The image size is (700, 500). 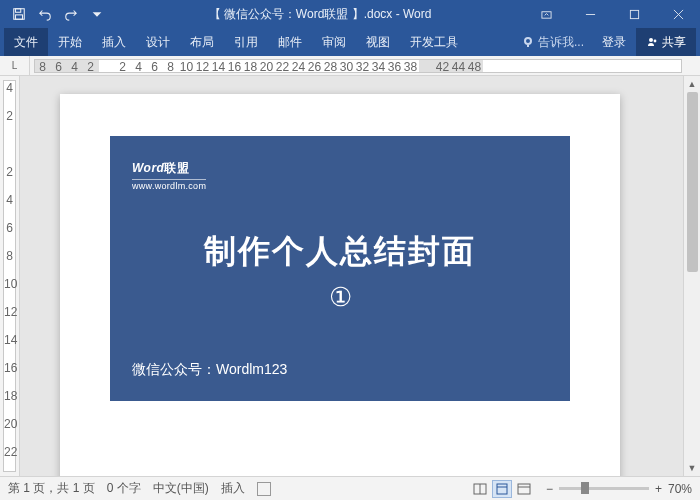 What do you see at coordinates (692, 468) in the screenshot?
I see `scroll-down-icon: ▼` at bounding box center [692, 468].